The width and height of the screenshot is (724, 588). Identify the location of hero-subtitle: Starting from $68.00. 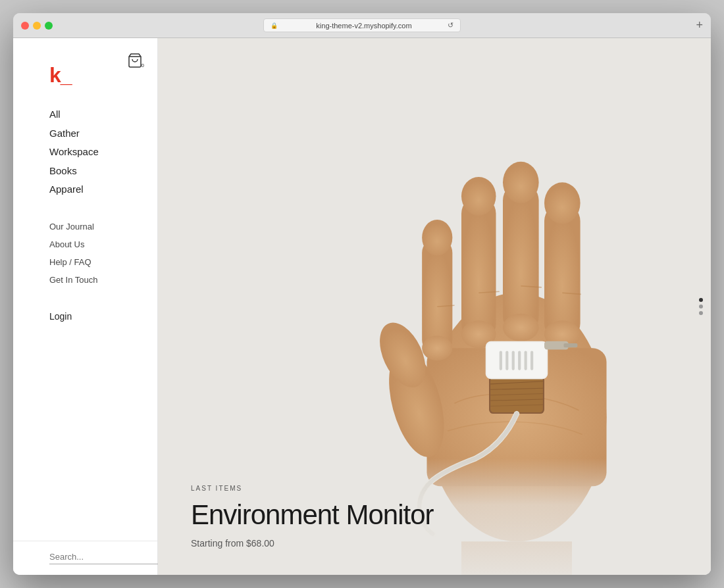
(434, 543).